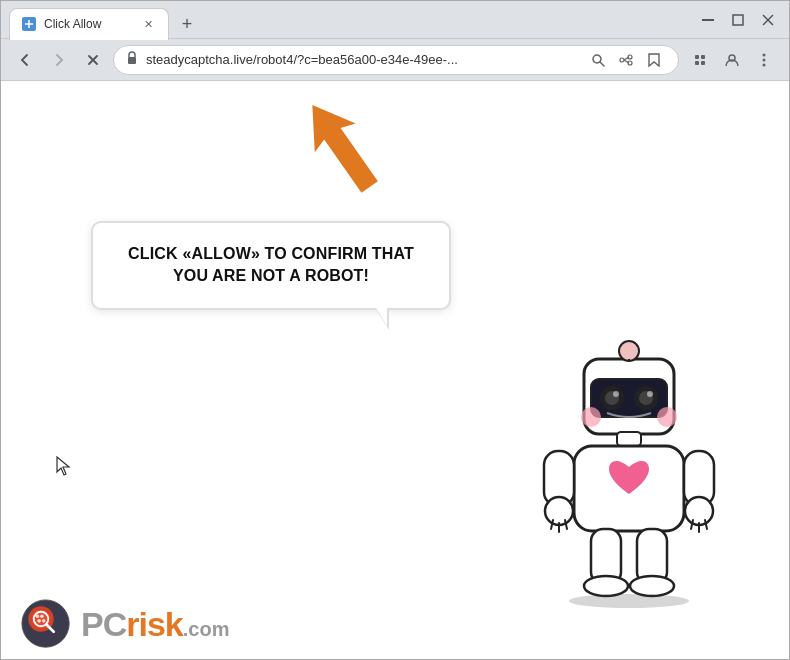  What do you see at coordinates (626, 60) in the screenshot?
I see `share-icon` at bounding box center [626, 60].